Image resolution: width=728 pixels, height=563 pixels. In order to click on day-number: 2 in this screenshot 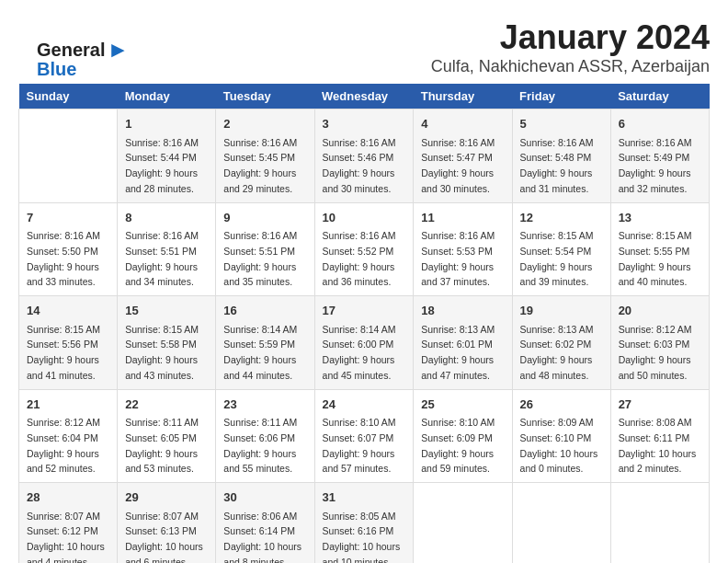, I will do `click(265, 124)`.